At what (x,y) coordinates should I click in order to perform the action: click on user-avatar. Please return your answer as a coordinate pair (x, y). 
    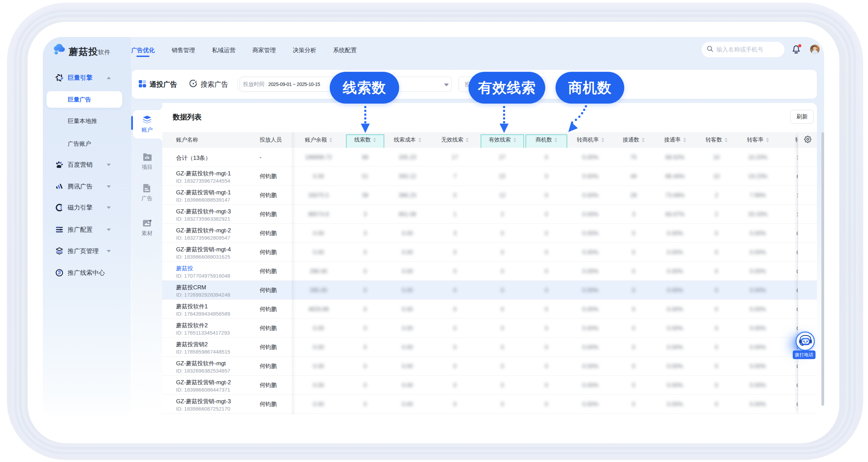
    Looking at the image, I should click on (815, 49).